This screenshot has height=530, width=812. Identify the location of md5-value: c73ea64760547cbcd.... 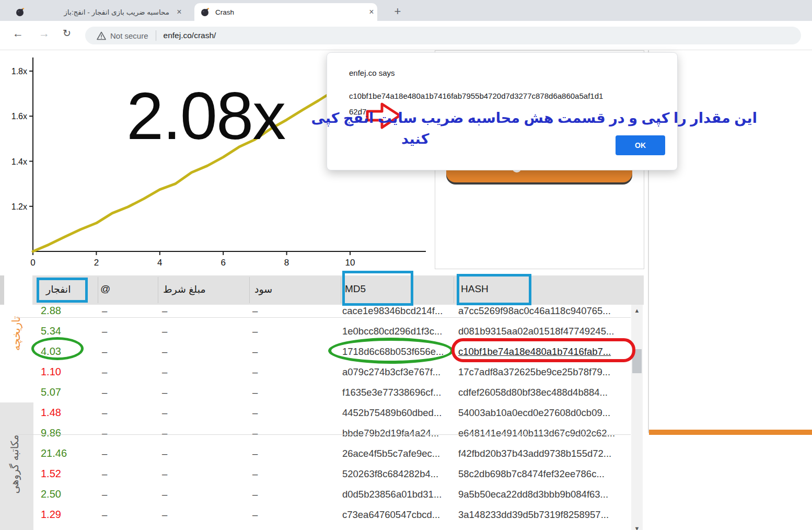
(391, 514).